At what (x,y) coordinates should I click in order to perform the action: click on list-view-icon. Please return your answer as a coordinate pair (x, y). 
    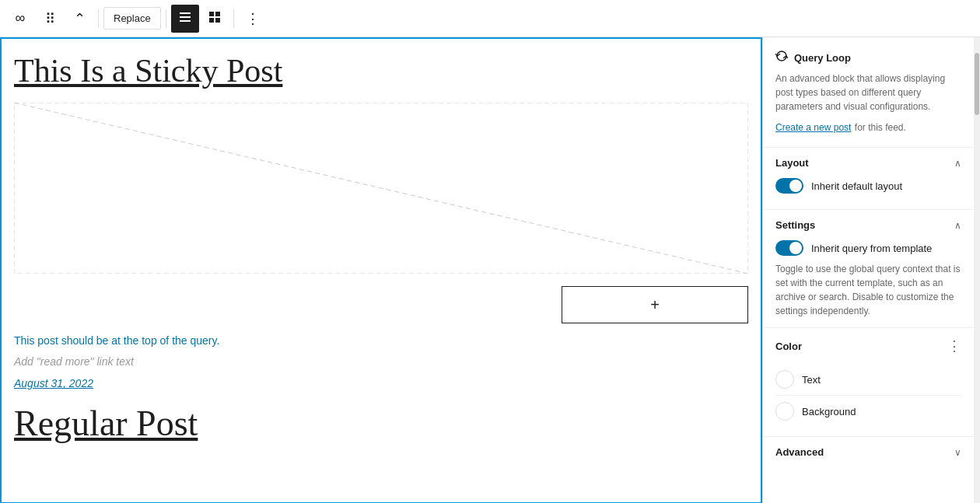
    Looking at the image, I should click on (185, 19).